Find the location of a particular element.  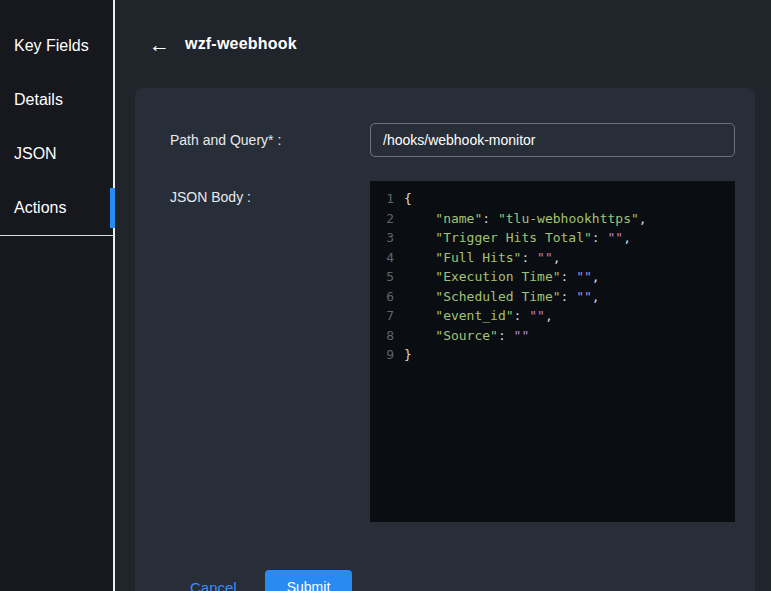

submit-button: Submit is located at coordinates (309, 580).